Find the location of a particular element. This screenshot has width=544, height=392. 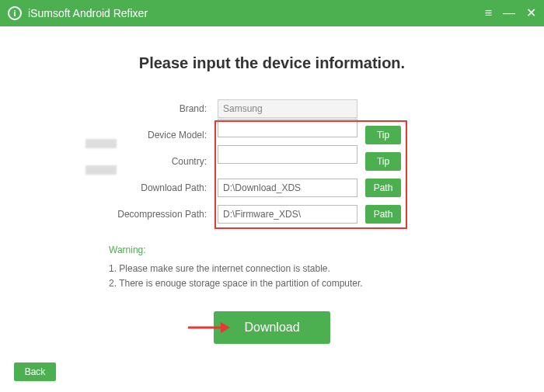

download-button: Download is located at coordinates (272, 328).